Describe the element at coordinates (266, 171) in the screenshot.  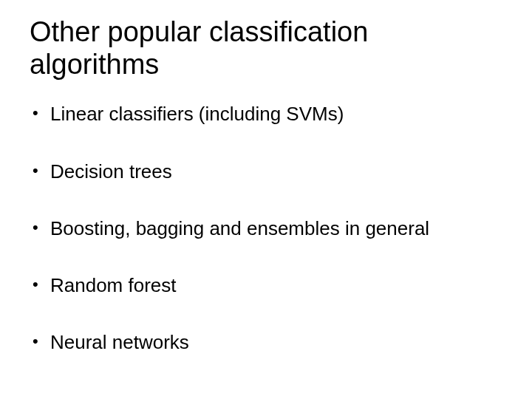
I see `list-item: Decision trees` at that location.